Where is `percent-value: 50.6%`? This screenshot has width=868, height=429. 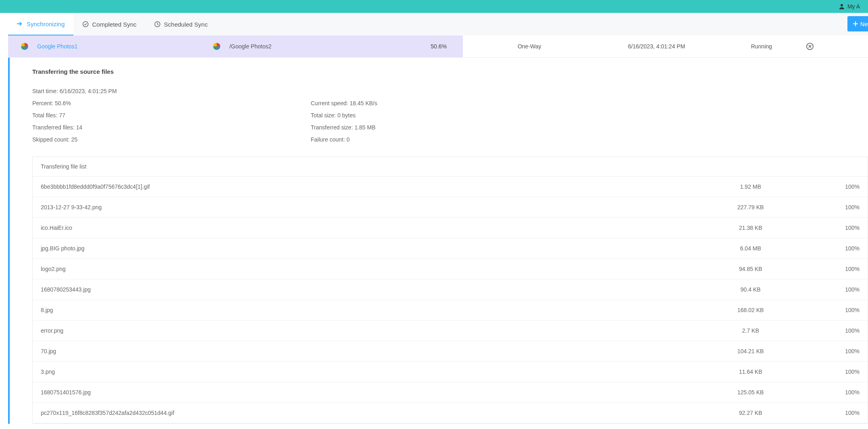
percent-value: 50.6% is located at coordinates (63, 103).